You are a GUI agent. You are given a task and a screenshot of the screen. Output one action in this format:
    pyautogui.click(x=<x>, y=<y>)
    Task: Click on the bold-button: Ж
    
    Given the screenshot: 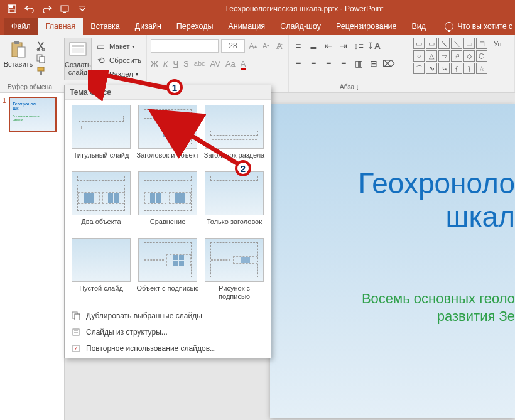 What is the action you would take?
    pyautogui.click(x=154, y=64)
    